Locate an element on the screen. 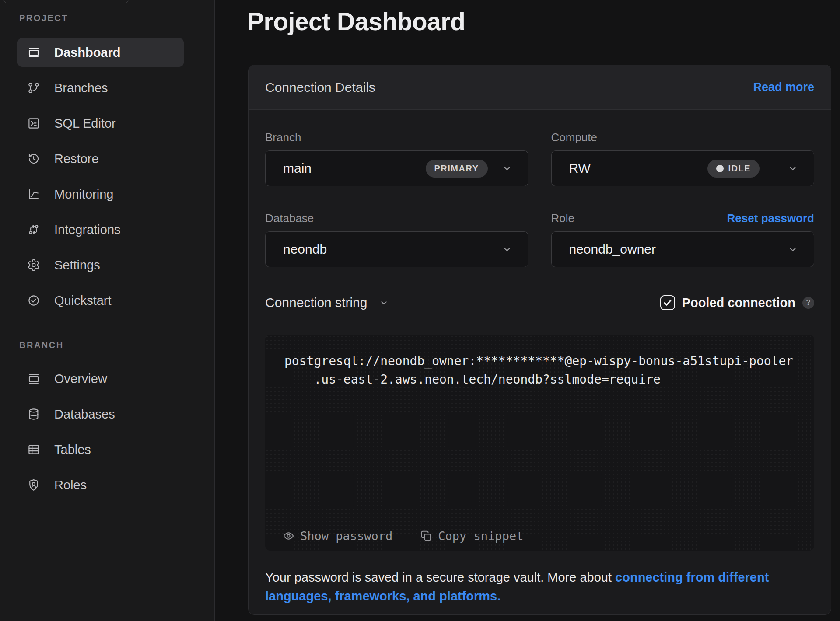  dashboard-icon is located at coordinates (34, 52).